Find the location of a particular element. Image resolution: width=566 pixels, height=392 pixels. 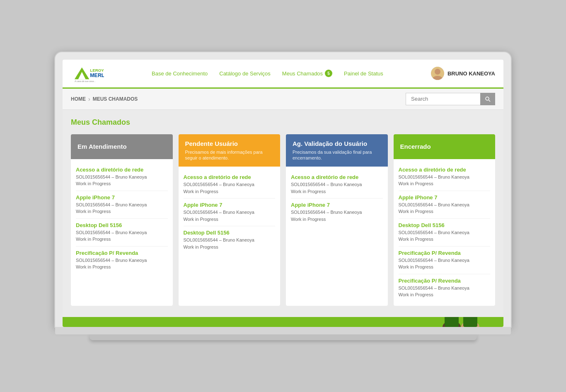

nav-base-conhecimento: Base de Conhecimento is located at coordinates (180, 74).